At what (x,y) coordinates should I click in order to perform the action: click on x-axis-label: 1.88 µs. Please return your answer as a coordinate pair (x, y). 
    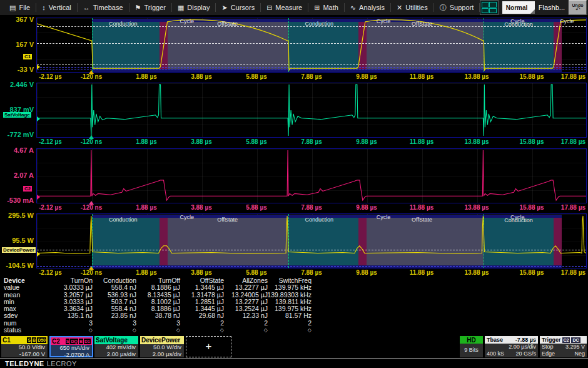
    Looking at the image, I should click on (146, 76).